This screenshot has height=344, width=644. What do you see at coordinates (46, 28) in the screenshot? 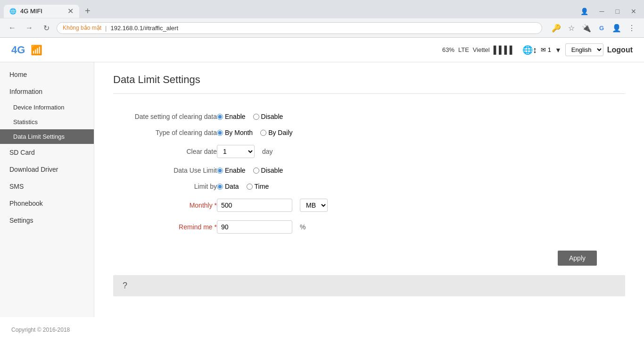
I see `refresh-button: ↻` at bounding box center [46, 28].